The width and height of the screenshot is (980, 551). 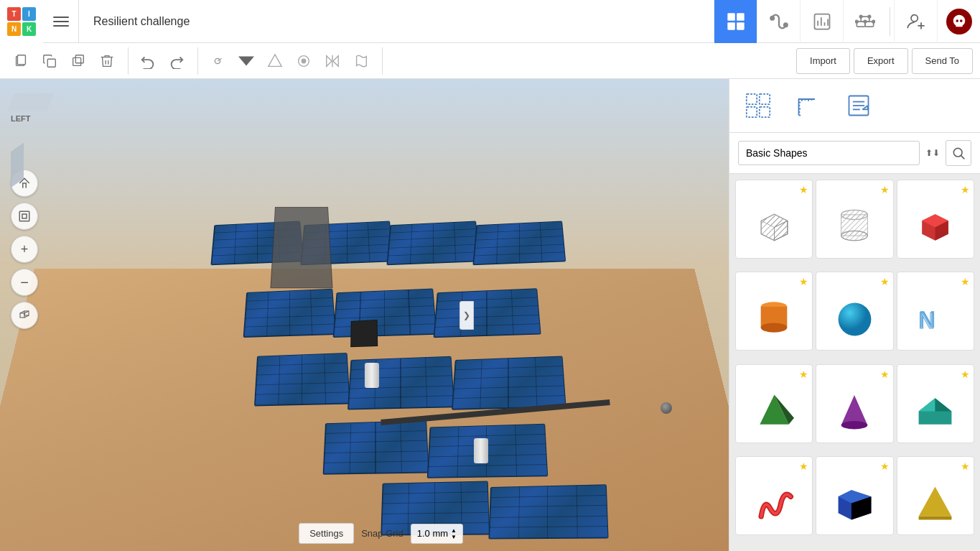 I want to click on duplicate-button, so click(x=78, y=61).